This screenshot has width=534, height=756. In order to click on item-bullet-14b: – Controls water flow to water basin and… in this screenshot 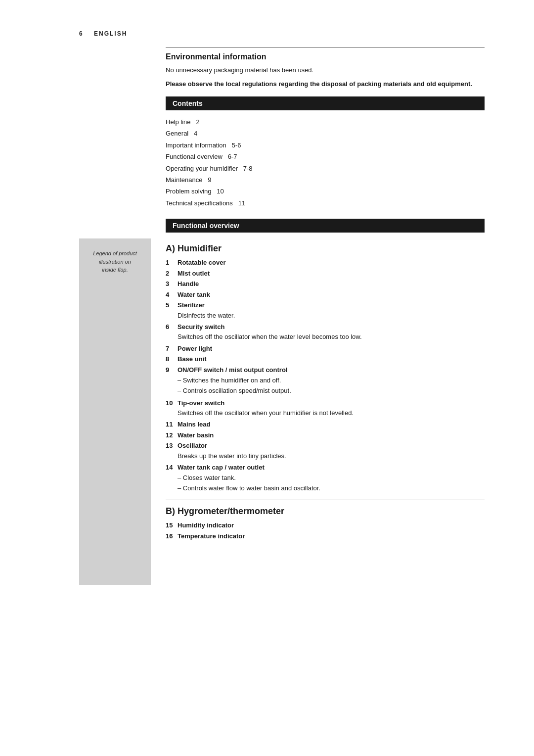, I will do `click(331, 489)`.